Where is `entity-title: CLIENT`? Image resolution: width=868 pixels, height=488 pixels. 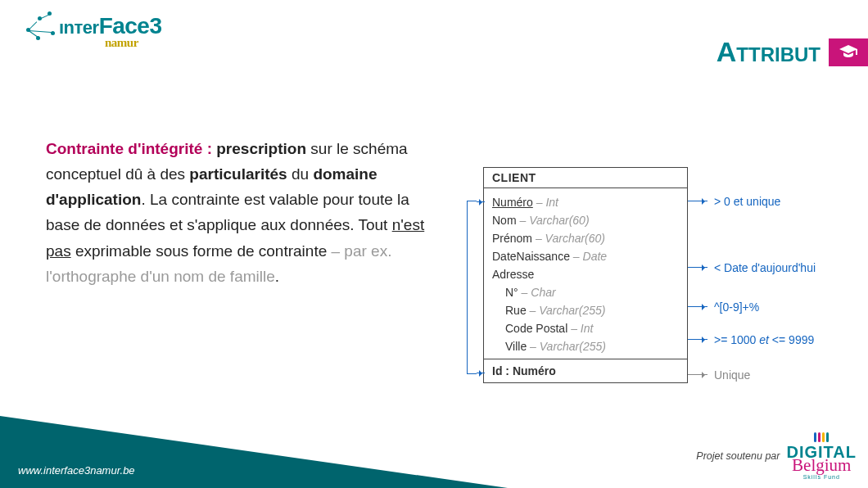 entity-title: CLIENT is located at coordinates (585, 178).